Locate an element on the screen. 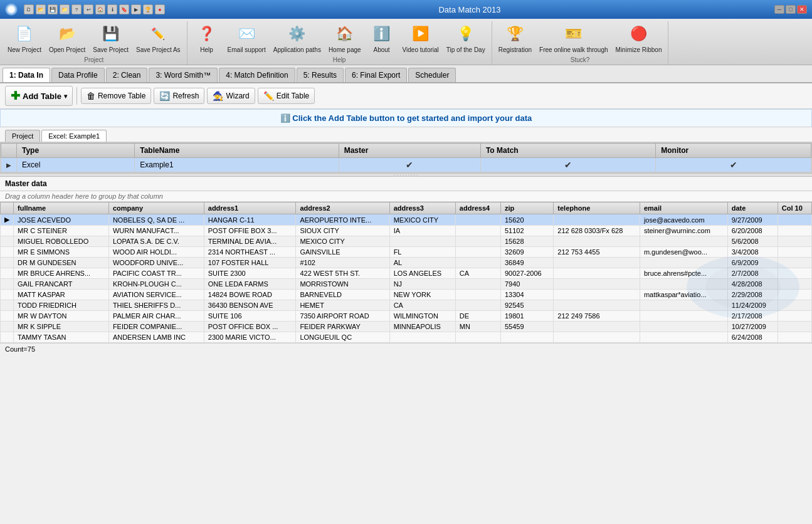 The height and width of the screenshot is (524, 812). tomatch-cell: ✔ is located at coordinates (568, 165).